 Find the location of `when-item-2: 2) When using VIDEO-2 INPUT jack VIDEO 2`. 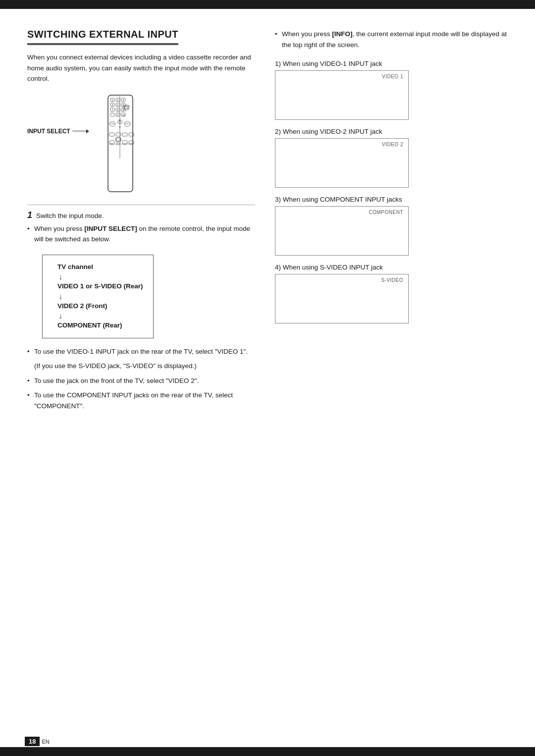

when-item-2: 2) When using VIDEO-2 INPUT jack VIDEO 2 is located at coordinates (391, 158).